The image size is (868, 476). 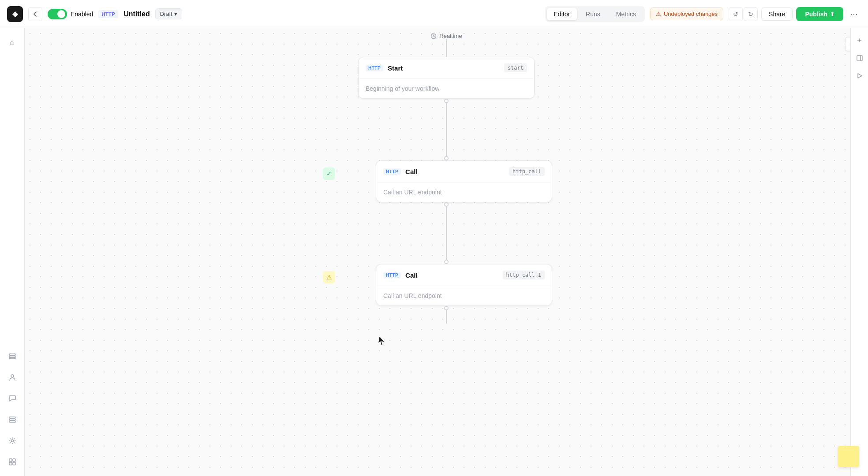 I want to click on sticky-note, so click(x=849, y=457).